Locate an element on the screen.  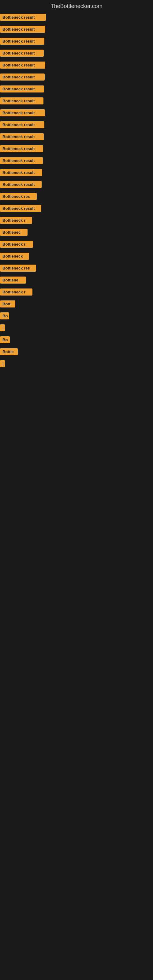
bottleneck-badge: Bottlene is located at coordinates (13, 280).